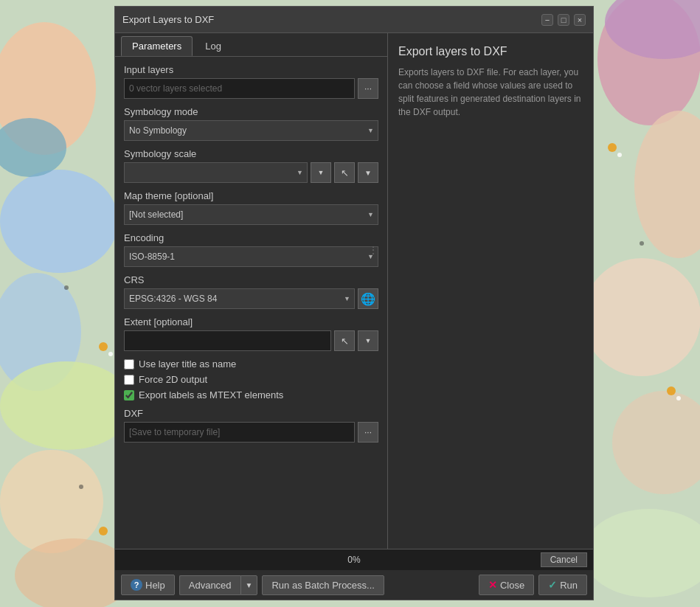 The width and height of the screenshot is (700, 607). What do you see at coordinates (209, 586) in the screenshot?
I see `advanced-button: Advanced` at bounding box center [209, 586].